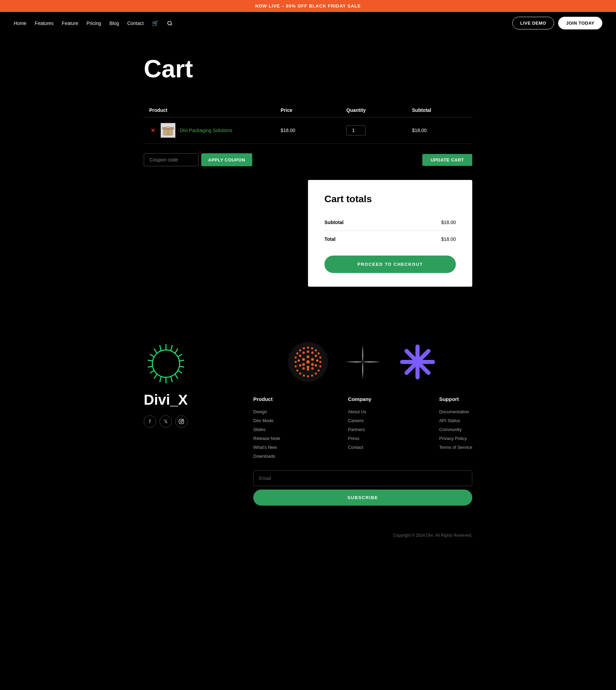 Image resolution: width=616 pixels, height=690 pixels. Describe the element at coordinates (390, 199) in the screenshot. I see `cart-totals-title: Cart totals` at that location.